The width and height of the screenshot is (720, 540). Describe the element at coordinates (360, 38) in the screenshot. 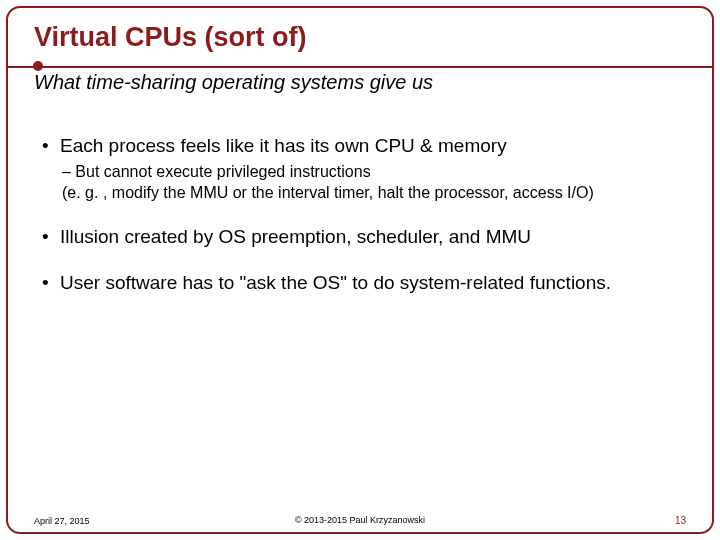

I see `title-row: Virtual CPUs (sort of)` at that location.